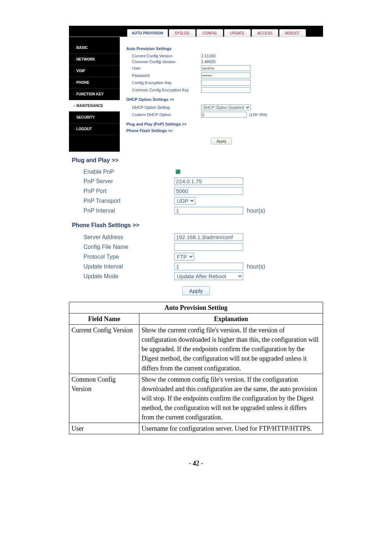 This screenshot has width=392, height=554. What do you see at coordinates (129, 257) in the screenshot?
I see `protocol-type-label: Protocol Type` at bounding box center [129, 257].